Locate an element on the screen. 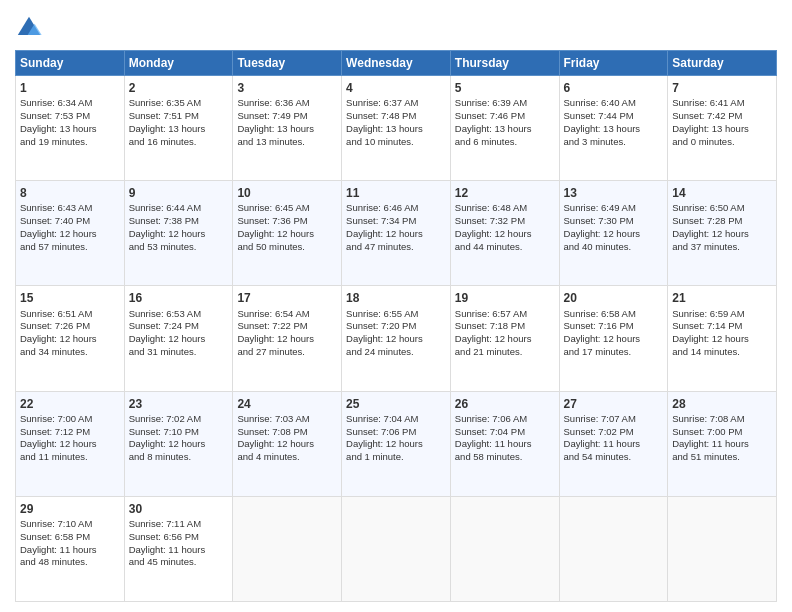 The height and width of the screenshot is (612, 792). day-info-line: and 40 minutes. is located at coordinates (614, 248).